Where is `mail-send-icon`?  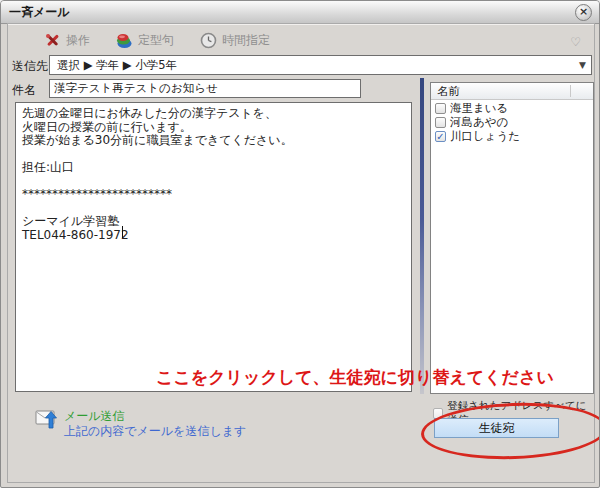
mail-send-icon is located at coordinates (48, 419).